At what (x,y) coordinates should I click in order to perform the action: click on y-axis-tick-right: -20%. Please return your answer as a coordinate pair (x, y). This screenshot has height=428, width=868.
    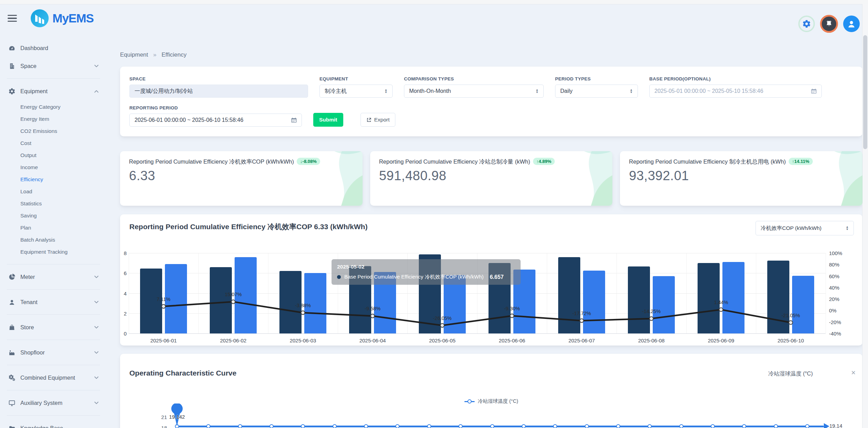
    Looking at the image, I should click on (835, 322).